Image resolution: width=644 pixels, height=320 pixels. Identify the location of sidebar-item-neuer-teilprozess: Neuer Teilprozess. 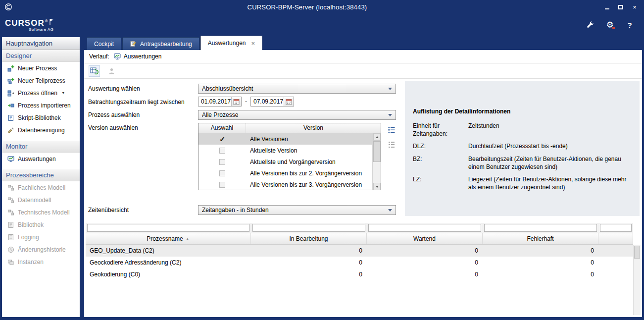
(41, 80).